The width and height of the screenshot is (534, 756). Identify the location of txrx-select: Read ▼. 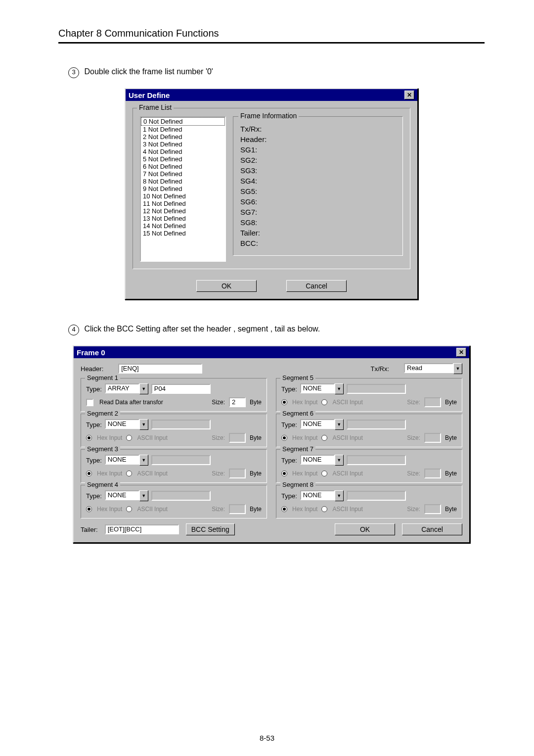
(433, 369).